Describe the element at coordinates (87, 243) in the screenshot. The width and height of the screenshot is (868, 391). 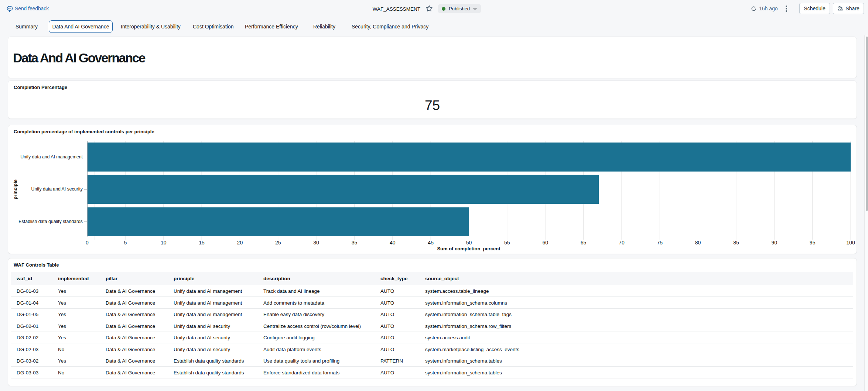
I see `svg-text: 0` at that location.